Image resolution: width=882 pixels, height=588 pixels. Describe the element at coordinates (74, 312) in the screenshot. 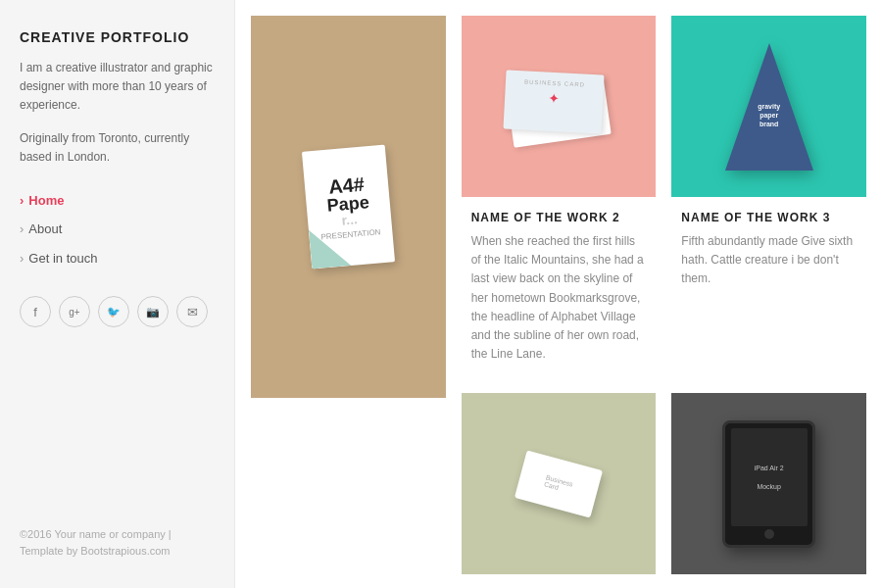

I see `google-plus-icon: g+` at that location.